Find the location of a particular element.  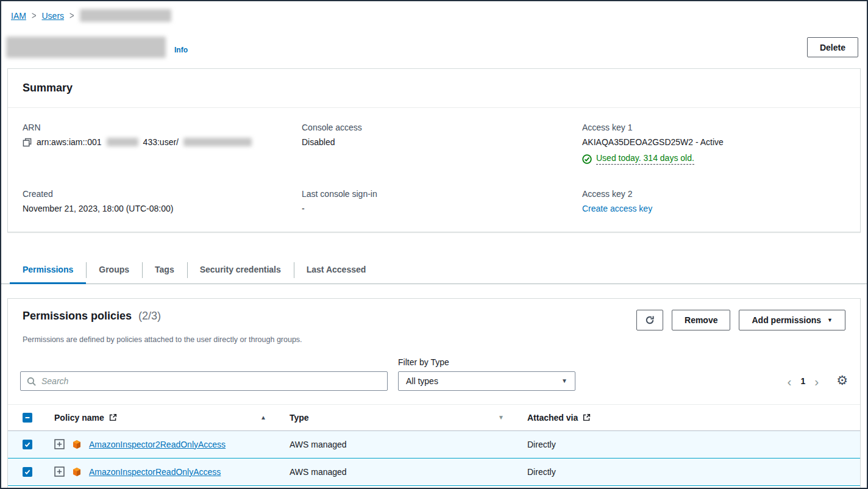

refresh-button is located at coordinates (650, 320).